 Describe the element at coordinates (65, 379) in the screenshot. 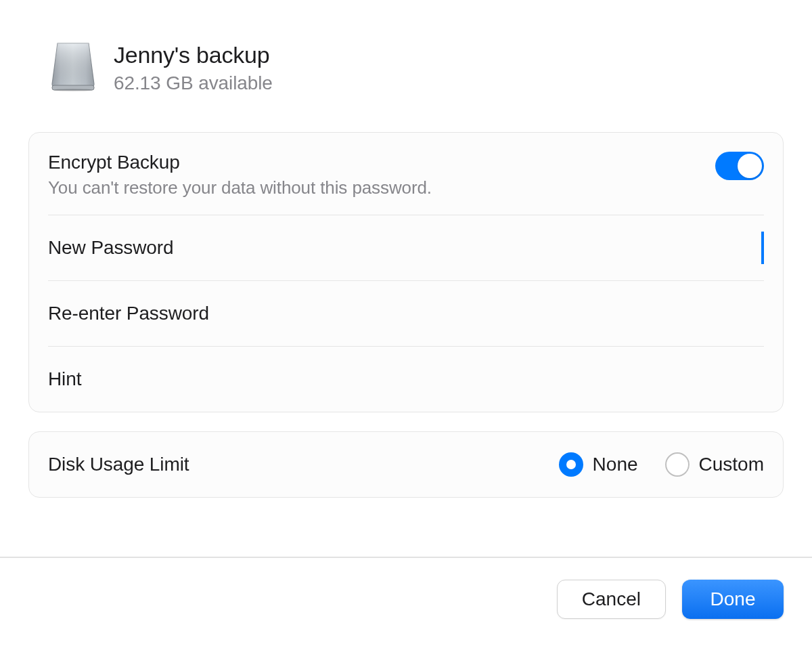

I see `hint-label: Hint` at that location.